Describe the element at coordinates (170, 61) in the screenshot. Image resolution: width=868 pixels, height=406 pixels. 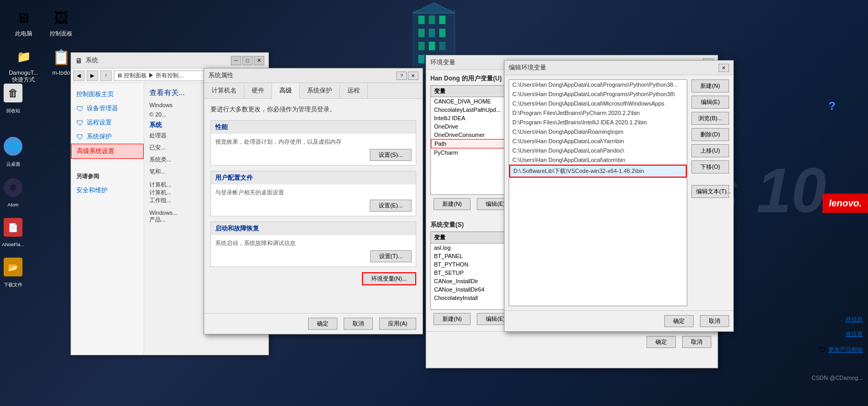
I see `system-titlebar: 🖥 系统 ─ □ ✕` at that location.